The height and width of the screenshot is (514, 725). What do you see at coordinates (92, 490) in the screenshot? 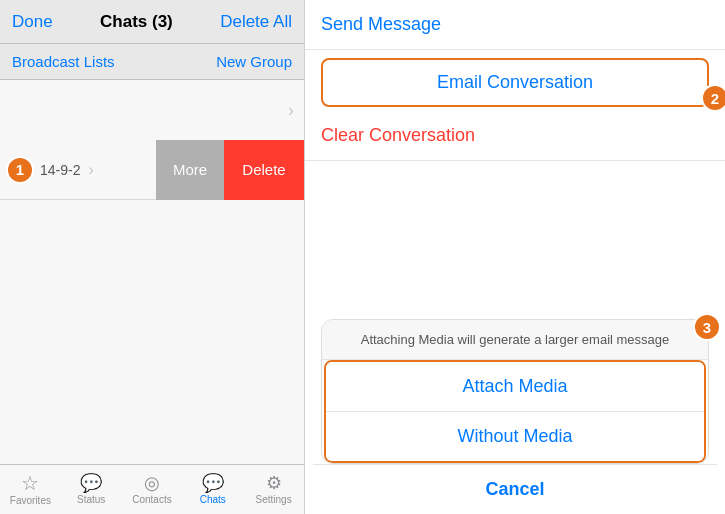
I see `tab-status: 💬 Status` at bounding box center [92, 490].